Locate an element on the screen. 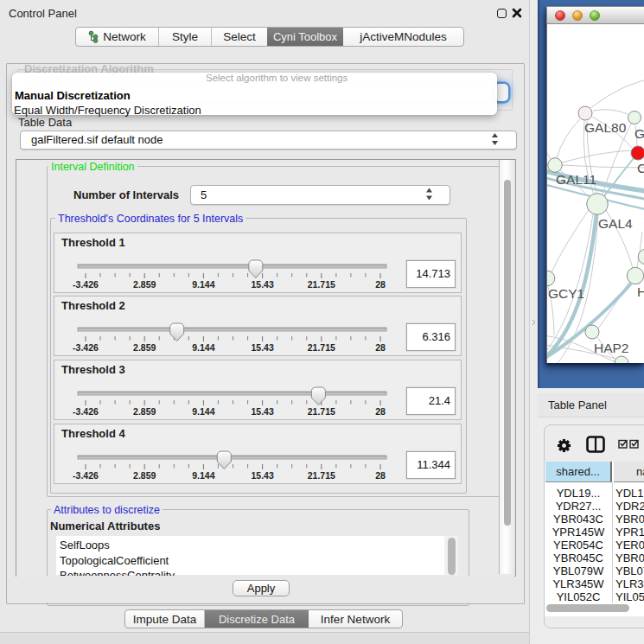 The image size is (644, 644). svg-text: GAL80 is located at coordinates (605, 128).